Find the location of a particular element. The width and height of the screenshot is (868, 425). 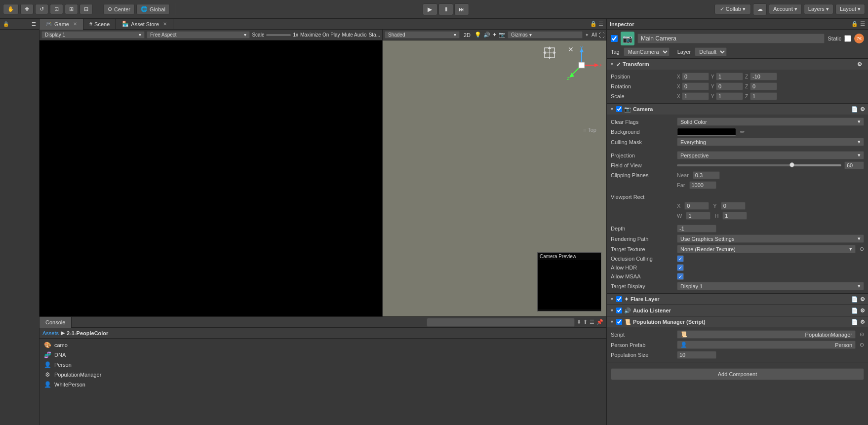

collab-btn: ✓ Collab ▾ is located at coordinates (733, 9).